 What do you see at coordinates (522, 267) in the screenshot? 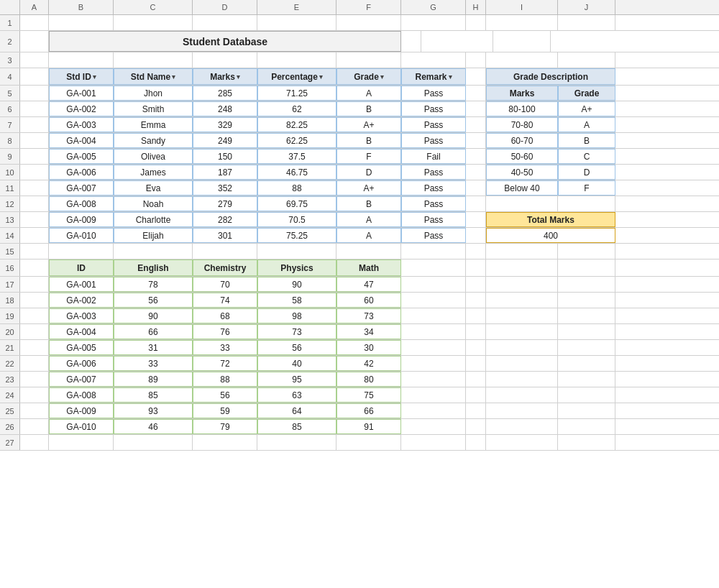
I see `cell-16i` at bounding box center [522, 267].